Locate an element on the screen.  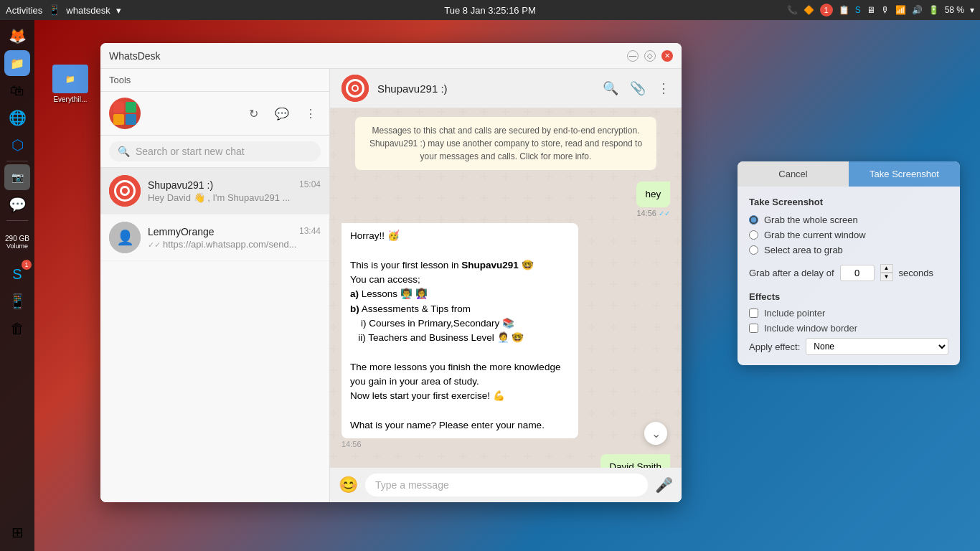
chat-menu-button: ⋮ is located at coordinates (664, 88).